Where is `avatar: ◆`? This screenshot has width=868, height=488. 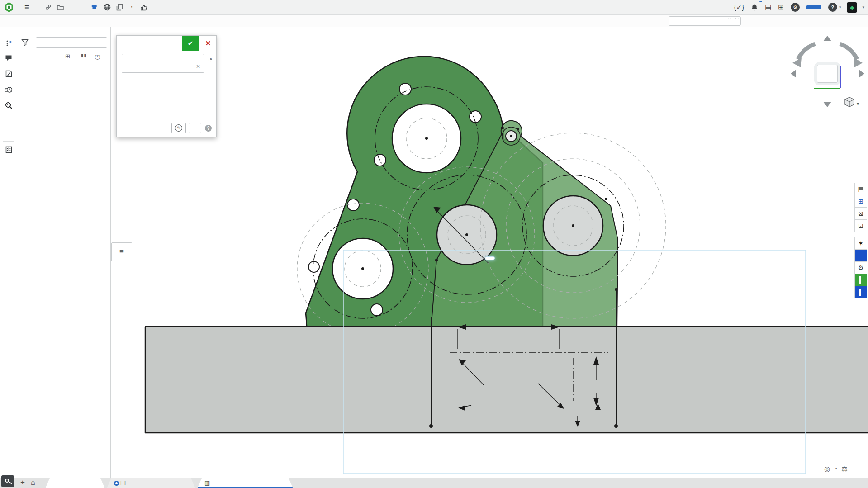 avatar: ◆ is located at coordinates (852, 7).